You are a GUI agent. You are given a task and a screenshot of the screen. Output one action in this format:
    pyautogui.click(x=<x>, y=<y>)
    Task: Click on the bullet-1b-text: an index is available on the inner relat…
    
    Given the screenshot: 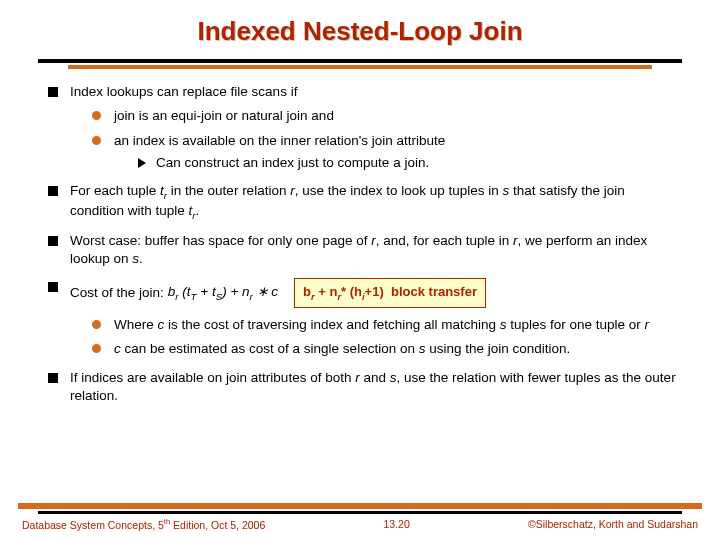 What is the action you would take?
    pyautogui.click(x=280, y=140)
    